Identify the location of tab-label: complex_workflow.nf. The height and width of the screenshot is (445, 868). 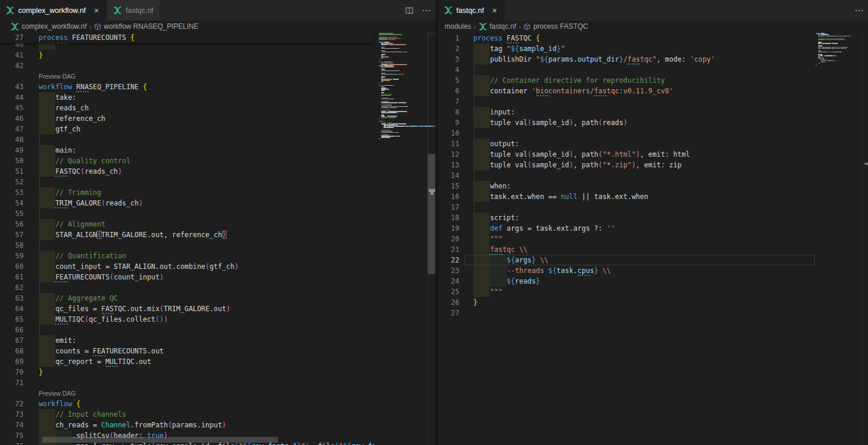
(52, 11).